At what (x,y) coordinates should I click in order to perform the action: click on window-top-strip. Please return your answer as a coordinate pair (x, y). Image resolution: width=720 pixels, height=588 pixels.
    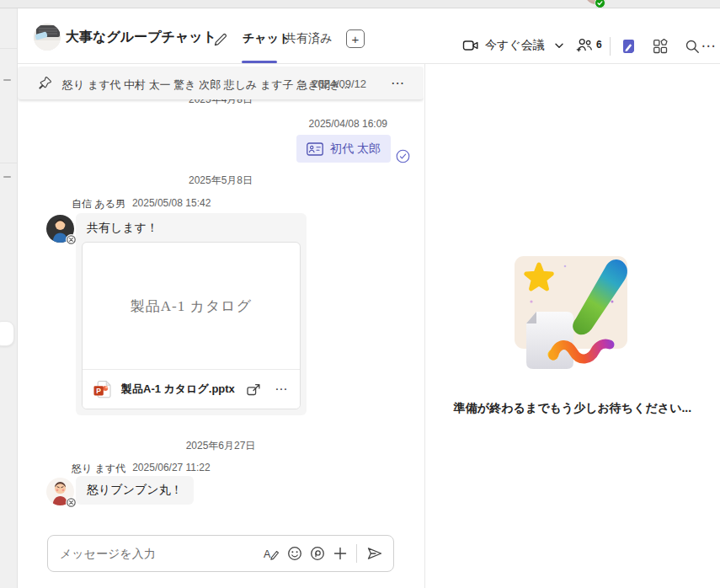
    Looking at the image, I should click on (360, 4).